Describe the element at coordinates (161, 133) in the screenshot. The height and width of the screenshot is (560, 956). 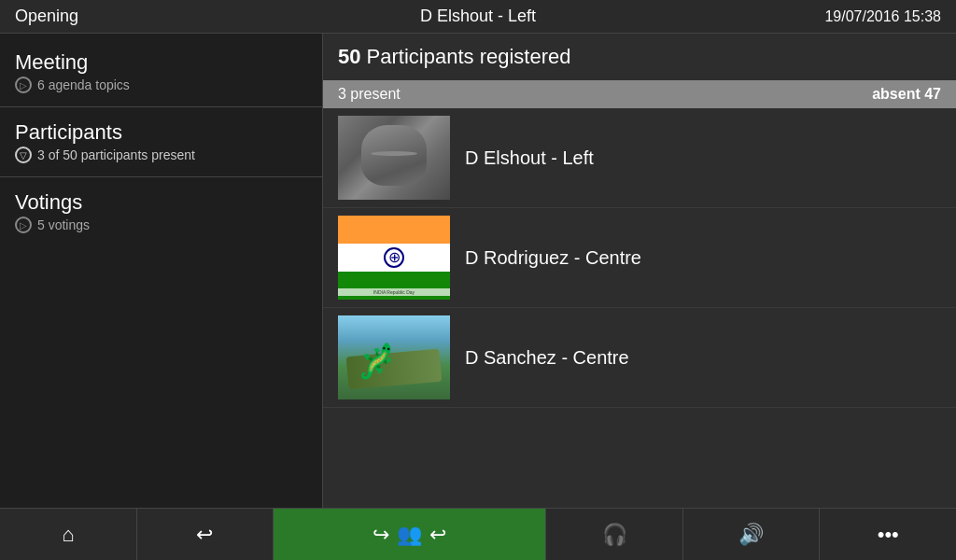
I see `participants-title: Participants` at that location.